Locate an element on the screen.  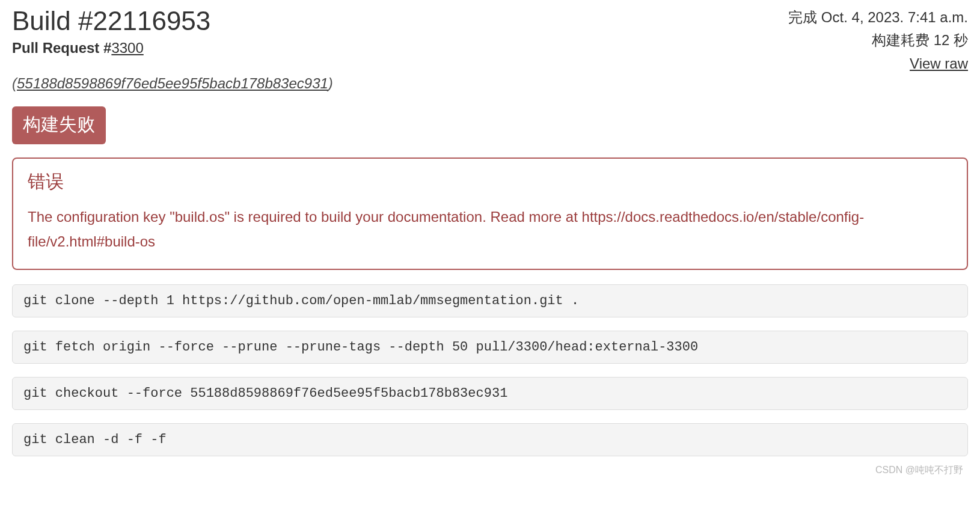
pr-line: Pull Request #3300 is located at coordinates (400, 48).